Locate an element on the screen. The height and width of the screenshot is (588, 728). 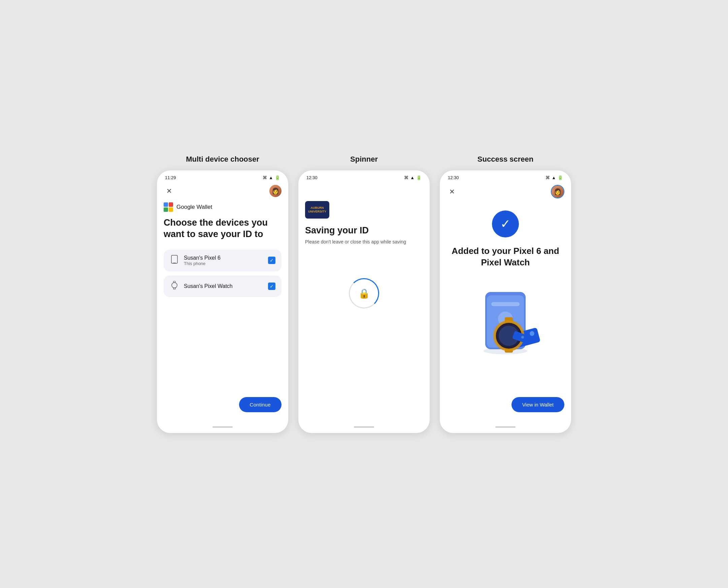
wallet-header: Google Wallet is located at coordinates (222, 207).